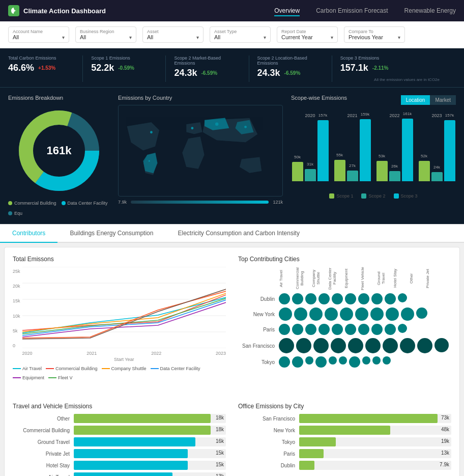 The image size is (464, 476). Describe the element at coordinates (43, 454) in the screenshot. I see `bar-label-private-jet: Private Jet` at that location.